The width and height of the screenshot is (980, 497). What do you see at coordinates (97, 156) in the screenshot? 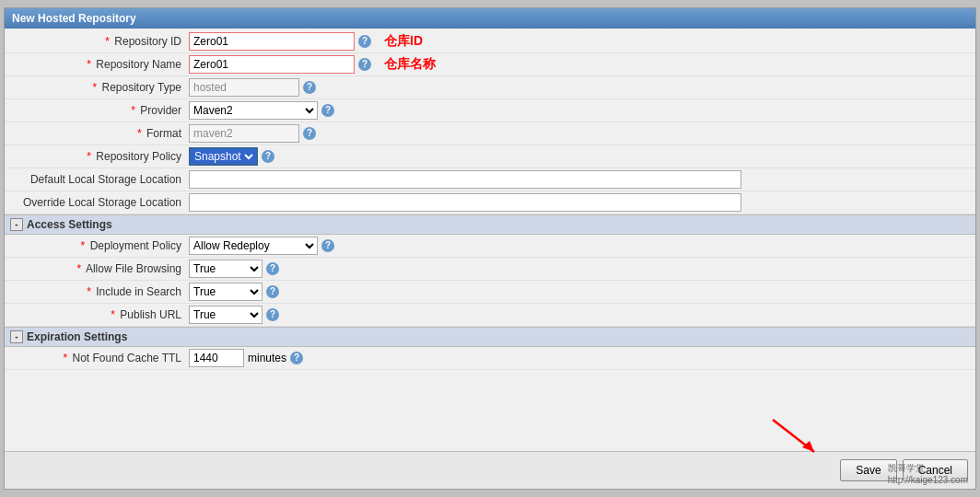
I see `repository-policy-label: * Repository Policy` at bounding box center [97, 156].